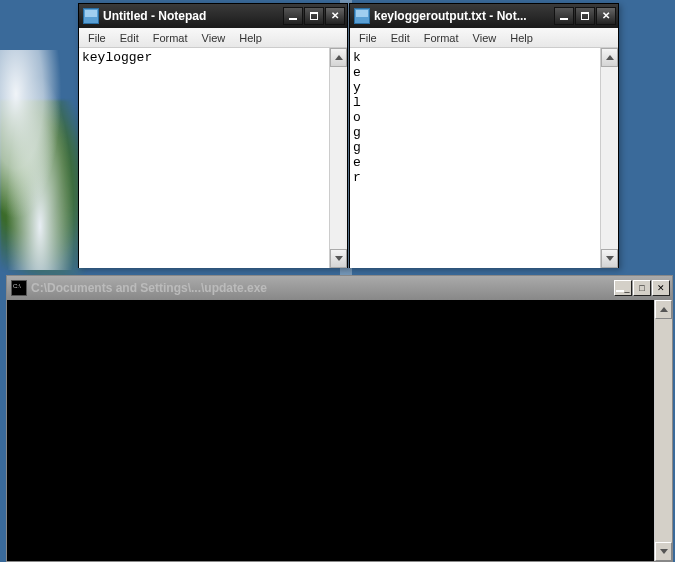 The image size is (675, 562). Describe the element at coordinates (340, 288) in the screenshot. I see `titlebar: C:\Documents and Settings\...\update.exe…` at that location.